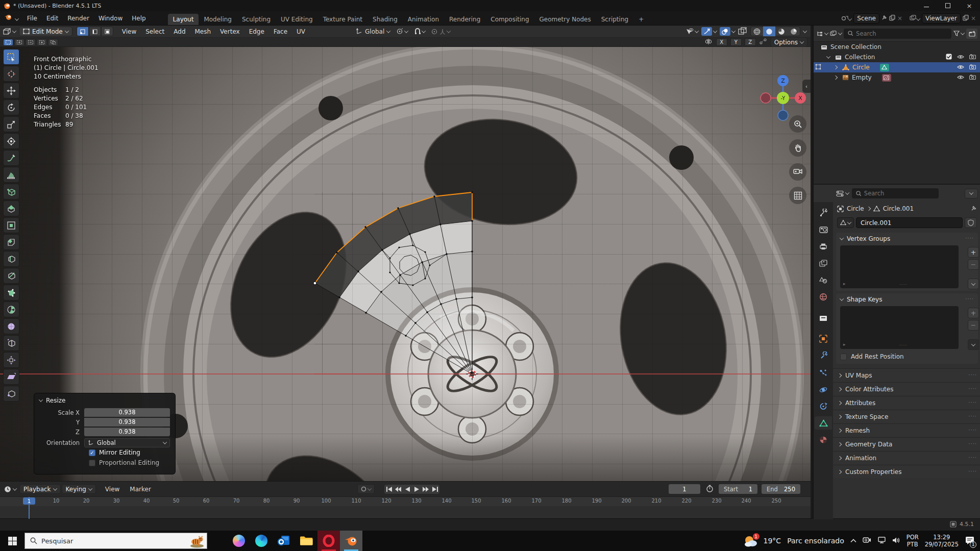  What do you see at coordinates (257, 32) in the screenshot?
I see `menu-edge: Edge` at bounding box center [257, 32].